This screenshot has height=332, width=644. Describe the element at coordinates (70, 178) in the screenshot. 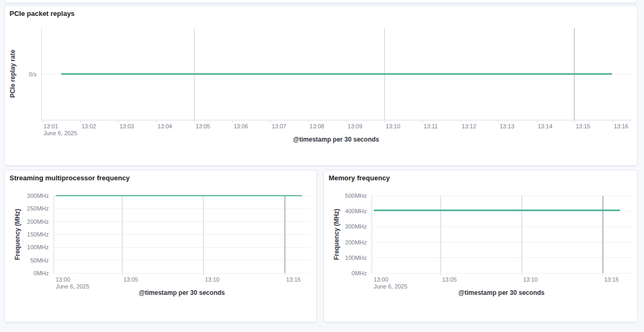

I see `chart-title: Streaming multiprocessor frequency` at that location.